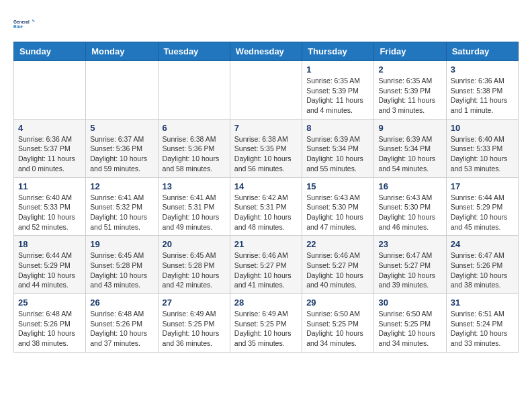 The width and height of the screenshot is (532, 411). What do you see at coordinates (482, 244) in the screenshot?
I see `day-number: 24` at bounding box center [482, 244].